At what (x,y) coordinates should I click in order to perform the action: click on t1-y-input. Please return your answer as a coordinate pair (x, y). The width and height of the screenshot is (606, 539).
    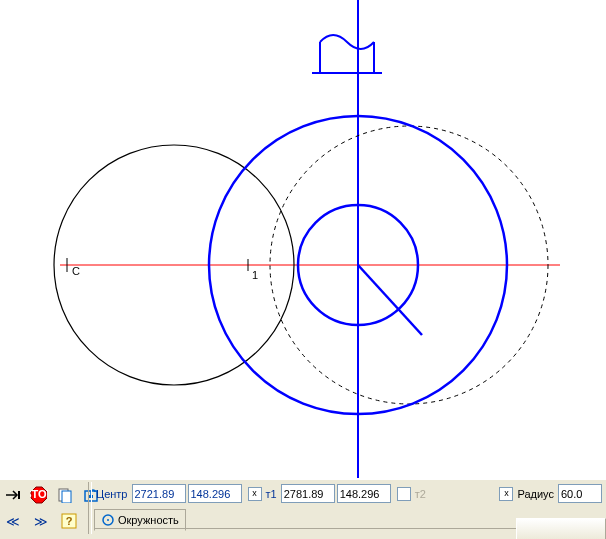
    Looking at the image, I should click on (364, 494).